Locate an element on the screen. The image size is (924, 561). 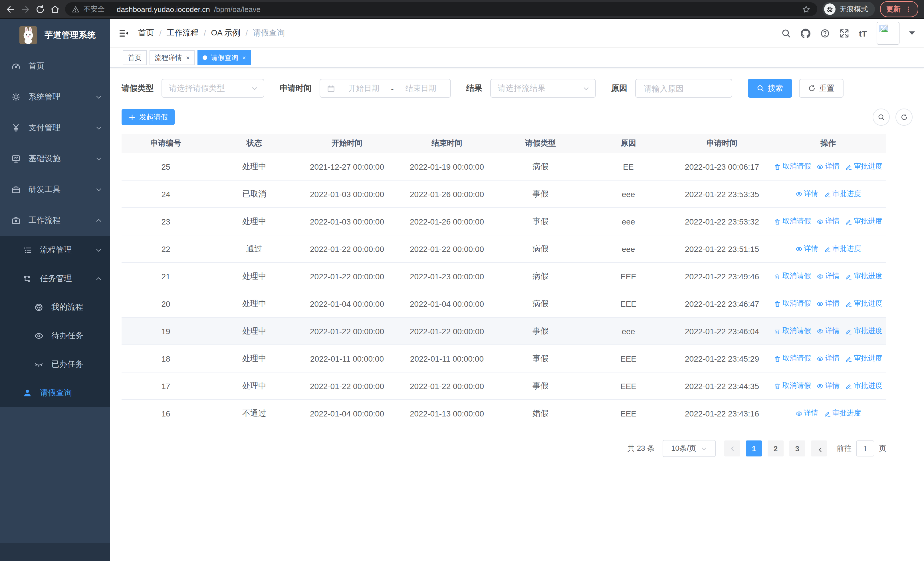
collapse-menu-icon is located at coordinates (124, 33).